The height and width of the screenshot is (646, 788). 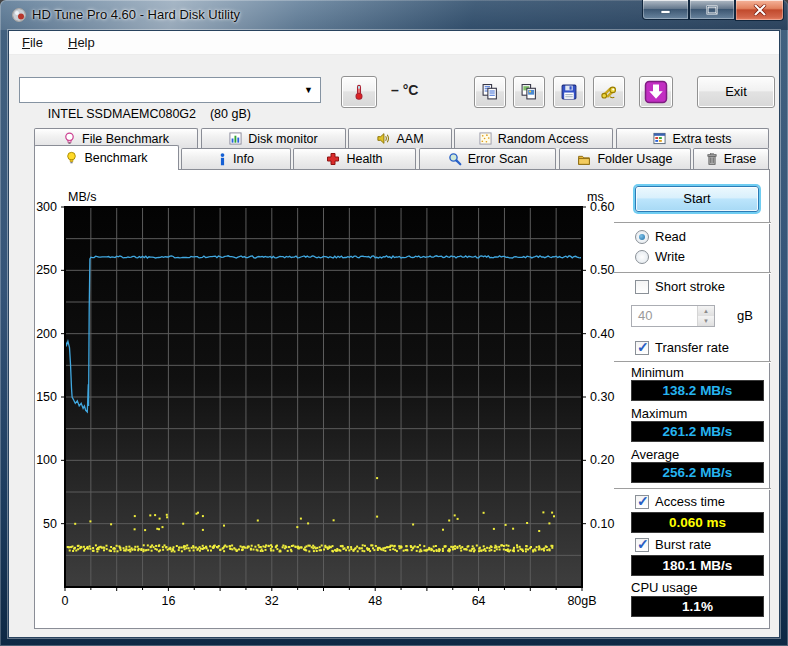 I want to click on average-label: Average, so click(x=655, y=454).